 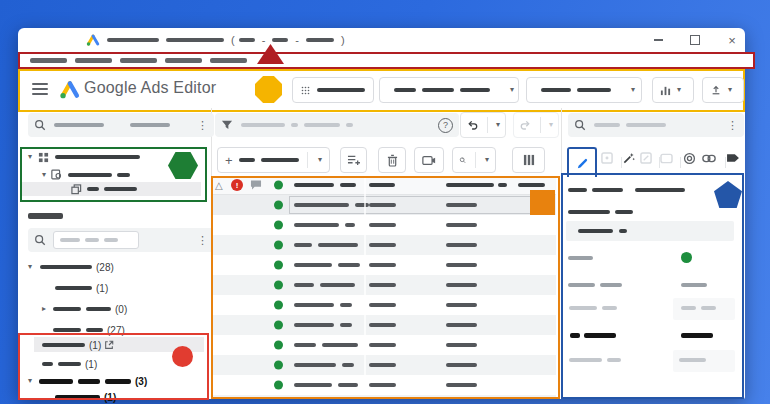 What do you see at coordinates (84, 309) in the screenshot?
I see `tree-item: ▸ (0)` at bounding box center [84, 309].